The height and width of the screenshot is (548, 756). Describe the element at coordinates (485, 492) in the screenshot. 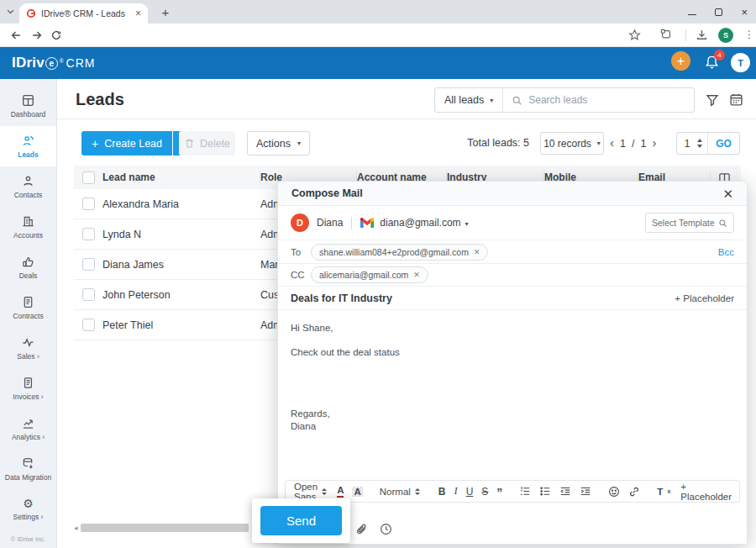

I see `strikethrough-button: S` at that location.